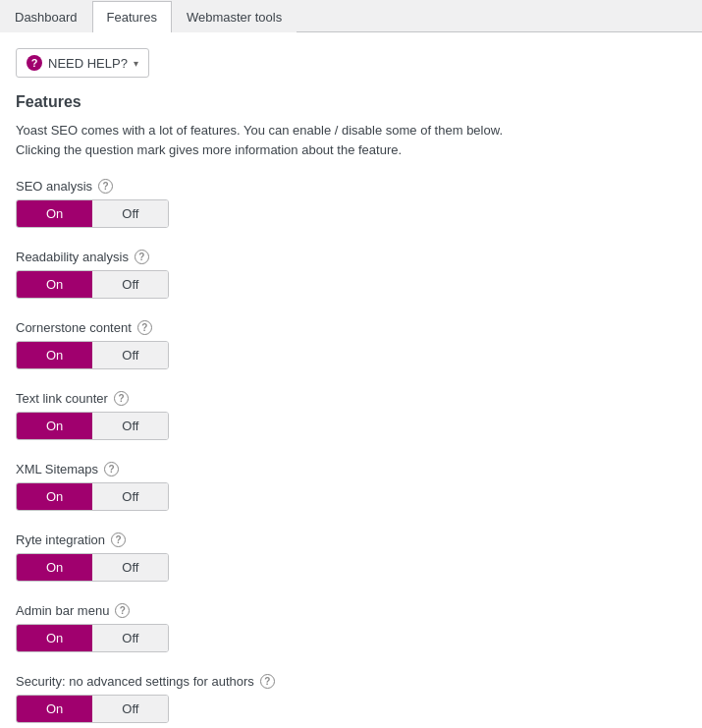 The image size is (702, 728). Describe the element at coordinates (130, 285) in the screenshot. I see `toggle-off-1: Off` at that location.